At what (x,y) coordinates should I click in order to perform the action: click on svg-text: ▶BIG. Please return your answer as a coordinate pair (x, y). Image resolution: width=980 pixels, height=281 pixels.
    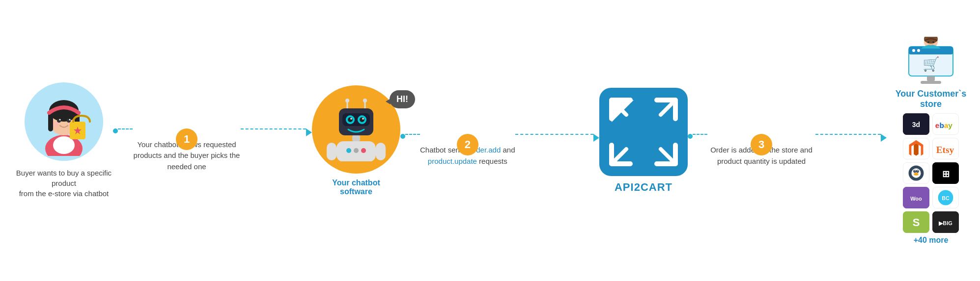
    Looking at the image, I should click on (946, 223).